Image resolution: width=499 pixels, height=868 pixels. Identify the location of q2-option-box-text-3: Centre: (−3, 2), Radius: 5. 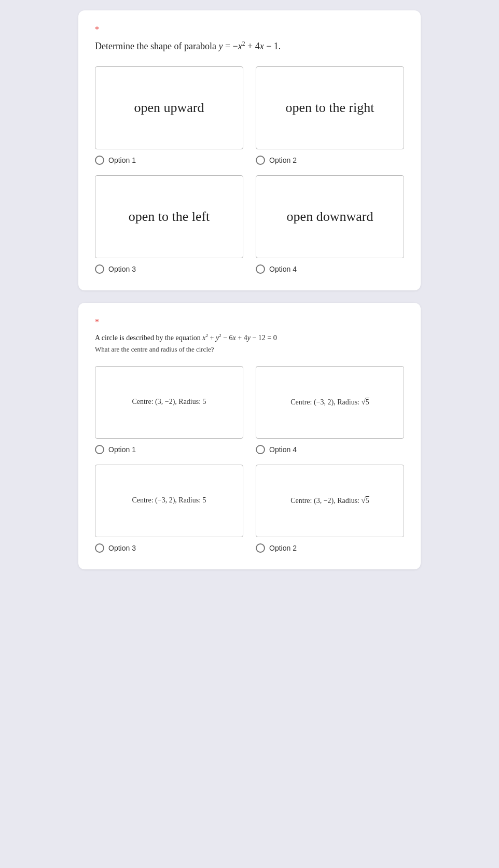
(169, 500).